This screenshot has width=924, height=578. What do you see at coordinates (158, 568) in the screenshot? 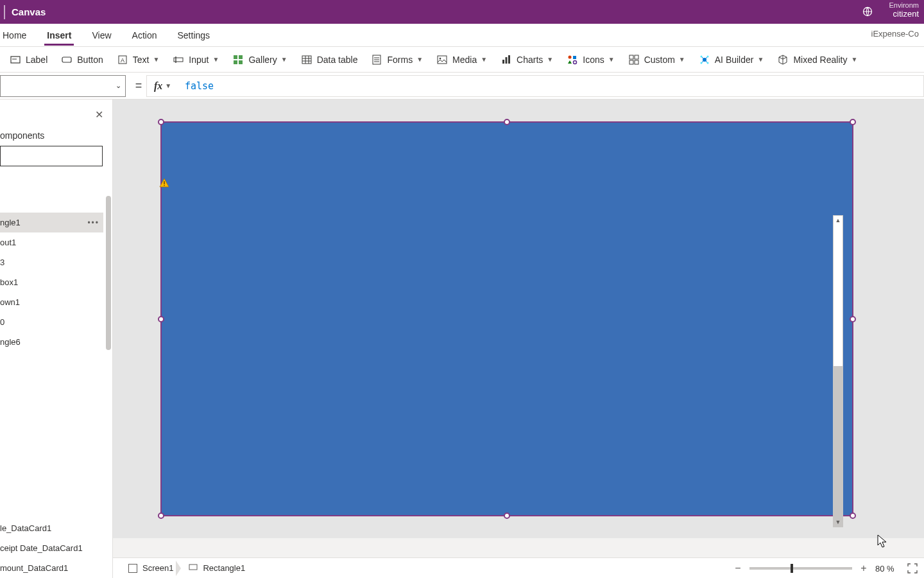
I see `breadcrumb-screen-label: Screen1` at bounding box center [158, 568].